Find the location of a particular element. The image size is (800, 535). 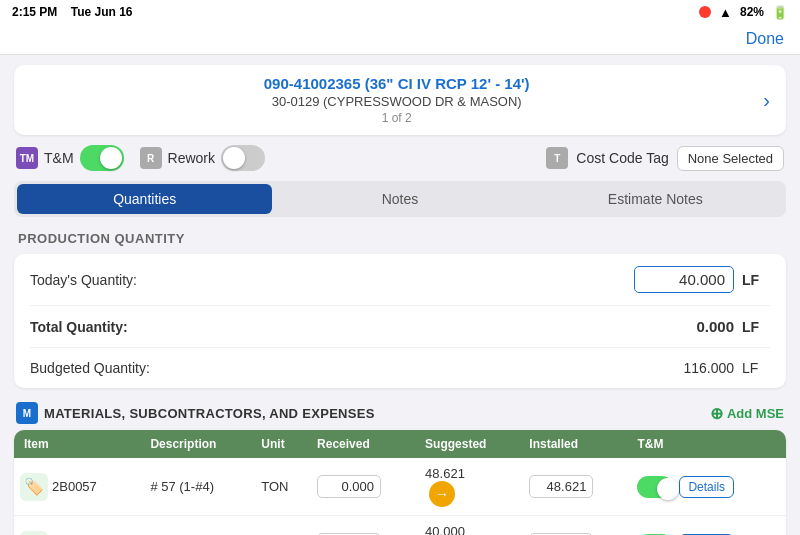

top-bar: Done is located at coordinates (400, 40).